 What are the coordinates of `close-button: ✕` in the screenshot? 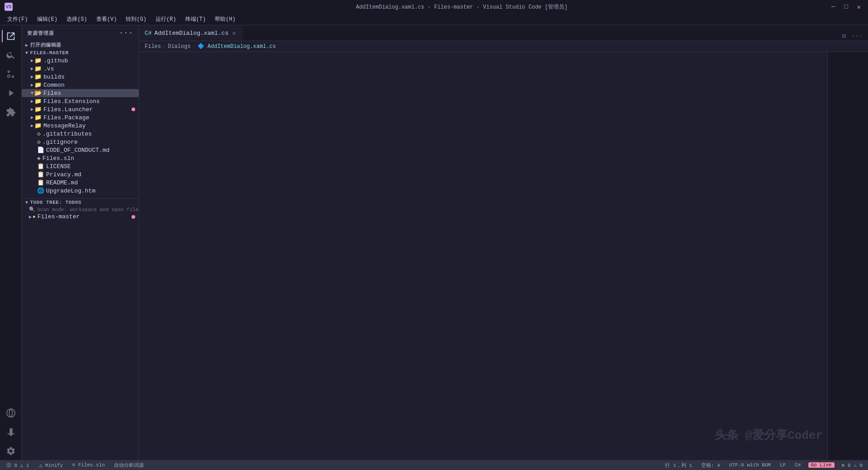 It's located at (859, 7).